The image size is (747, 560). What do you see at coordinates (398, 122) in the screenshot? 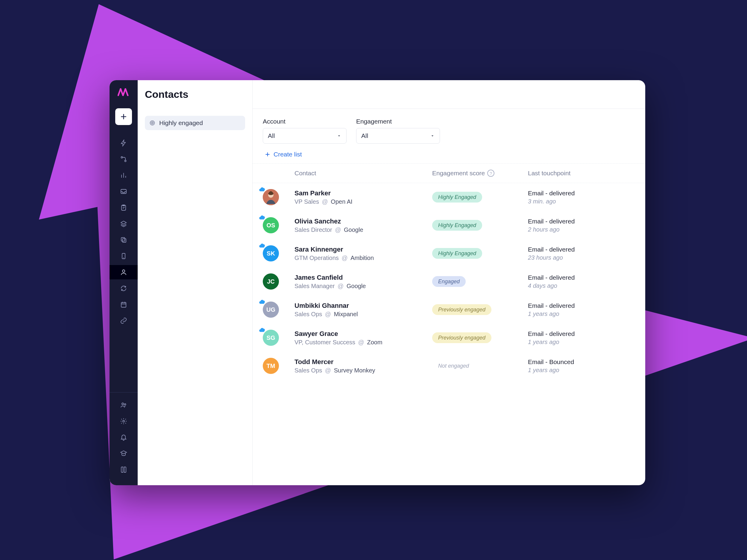
I see `filter-engagement-label: Engagement` at bounding box center [398, 122].